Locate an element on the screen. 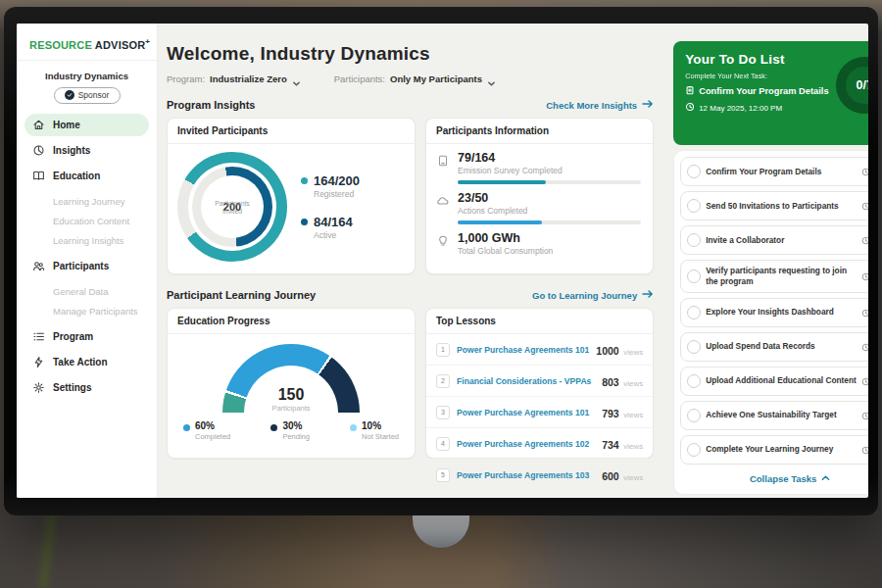 Image resolution: width=882 pixels, height=588 pixels. lesson-rank: 5 is located at coordinates (443, 475).